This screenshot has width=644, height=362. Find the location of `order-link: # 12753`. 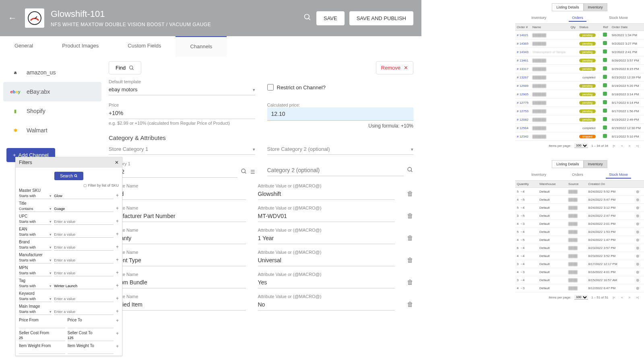

order-link: # 12753 is located at coordinates (523, 111).